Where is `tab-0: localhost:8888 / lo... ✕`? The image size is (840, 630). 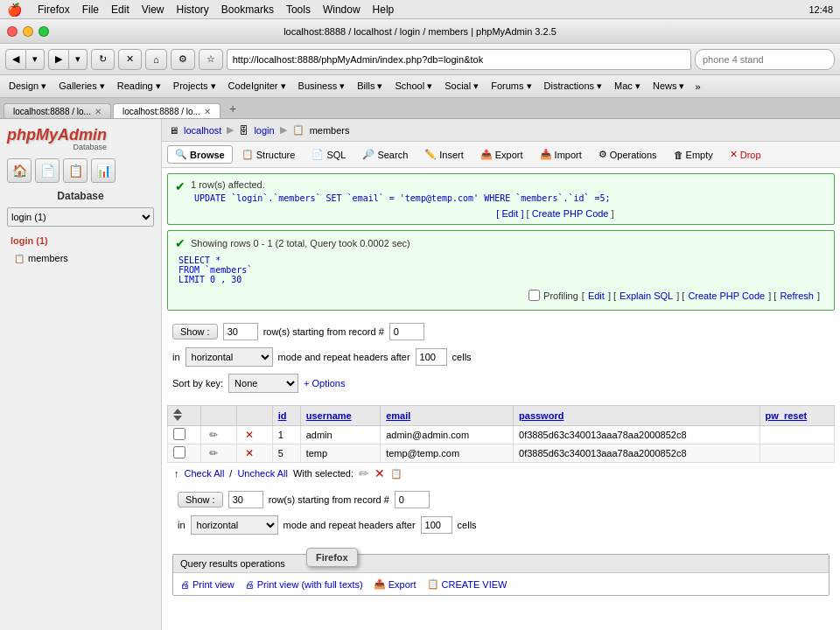 tab-0: localhost:8888 / lo... ✕ is located at coordinates (58, 110).